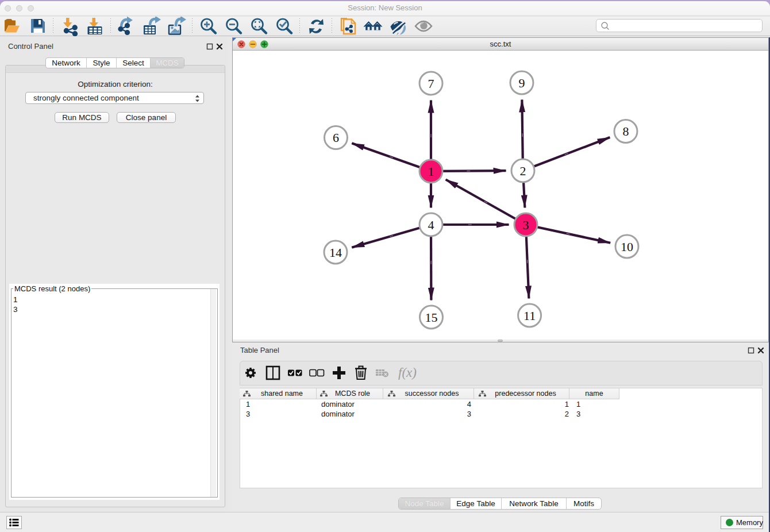 The height and width of the screenshot is (532, 770). Describe the element at coordinates (626, 131) in the screenshot. I see `svg-text: 8` at that location.